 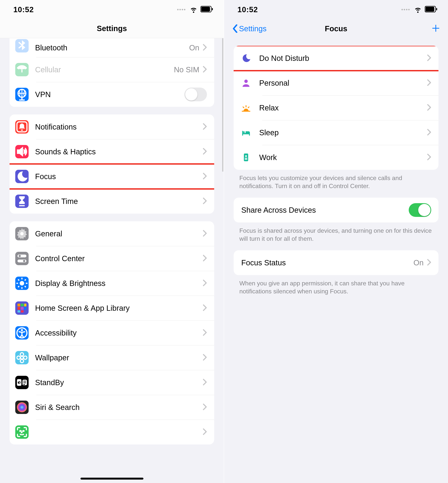 What do you see at coordinates (119, 407) in the screenshot?
I see `row-label: Siri & Search` at bounding box center [119, 407].